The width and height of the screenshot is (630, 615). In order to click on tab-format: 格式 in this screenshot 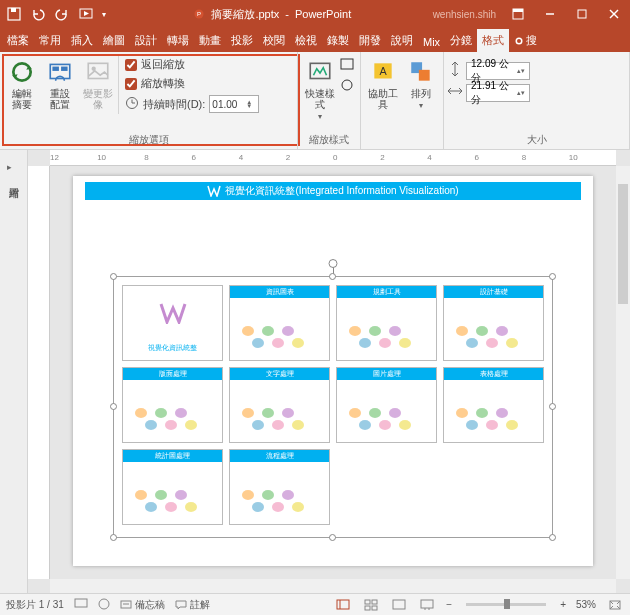, I will do `click(493, 40)`.